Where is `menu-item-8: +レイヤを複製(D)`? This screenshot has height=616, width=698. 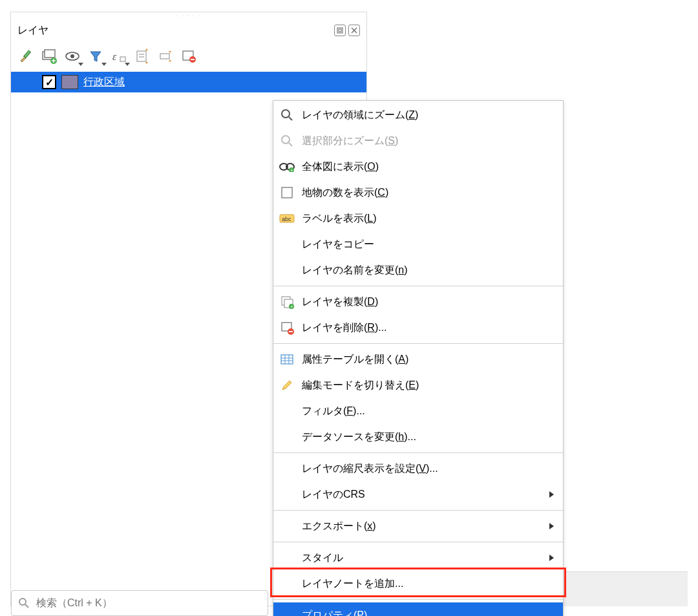
menu-item-8: +レイヤを複製(D) is located at coordinates (418, 302).